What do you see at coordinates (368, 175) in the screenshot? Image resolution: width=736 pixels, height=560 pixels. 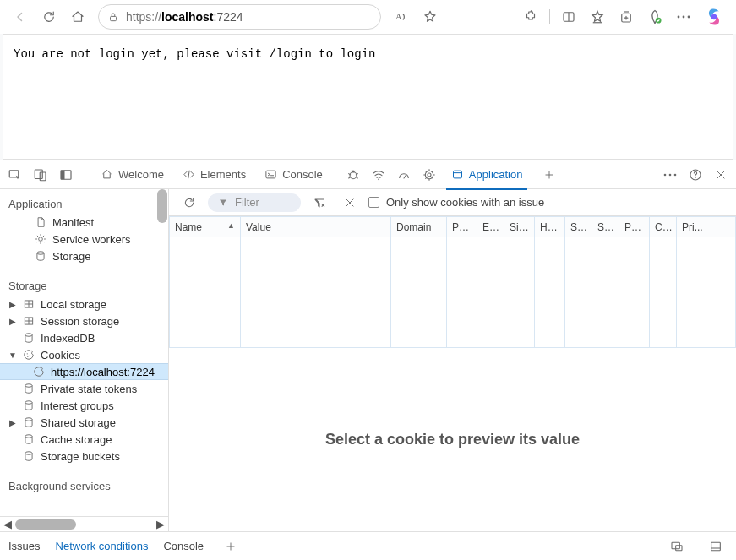 I see `devtools-tabs: Welcome Elements Console Application` at bounding box center [368, 175].